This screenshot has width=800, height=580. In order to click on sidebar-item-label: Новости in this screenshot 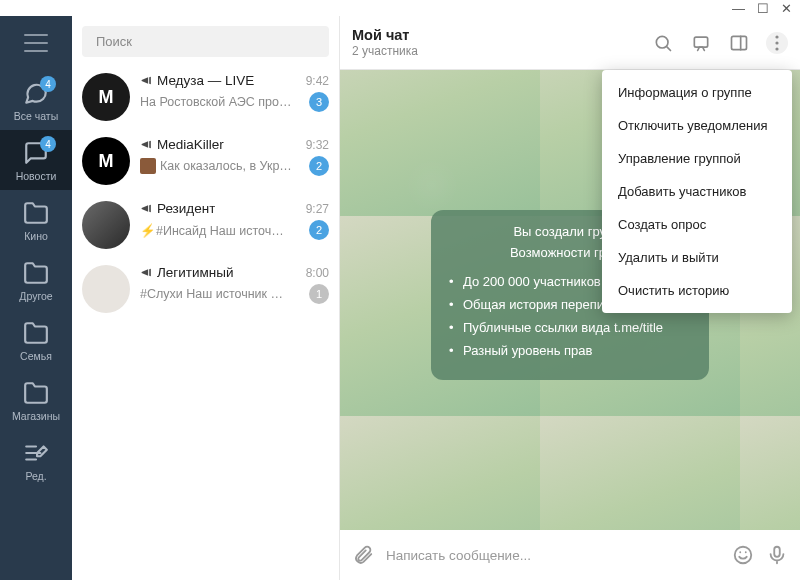, I will do `click(36, 176)`.